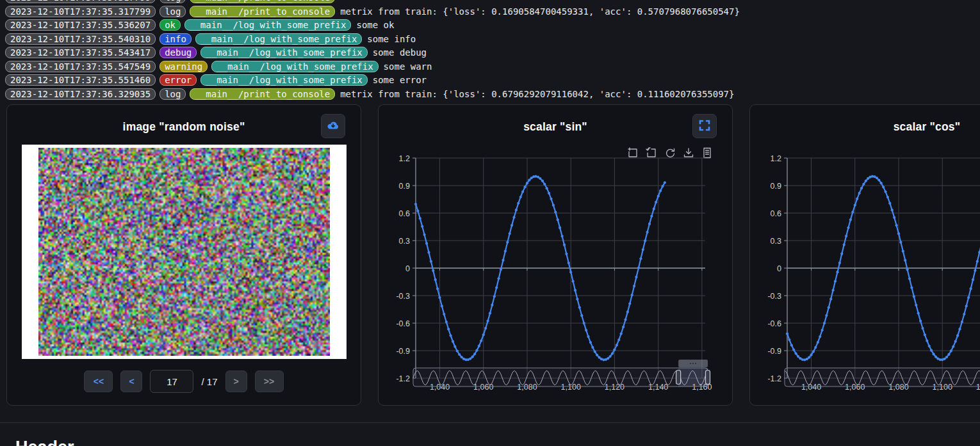  Describe the element at coordinates (81, 52) in the screenshot. I see `timestamp-badge: 2023-12-10T17:37:35.543417` at that location.